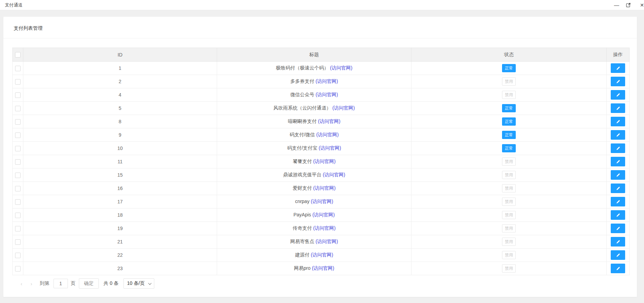 The height and width of the screenshot is (303, 644). Describe the element at coordinates (321, 255) in the screenshot. I see `table-row: 22建源付 (访问官网)禁用` at that location.